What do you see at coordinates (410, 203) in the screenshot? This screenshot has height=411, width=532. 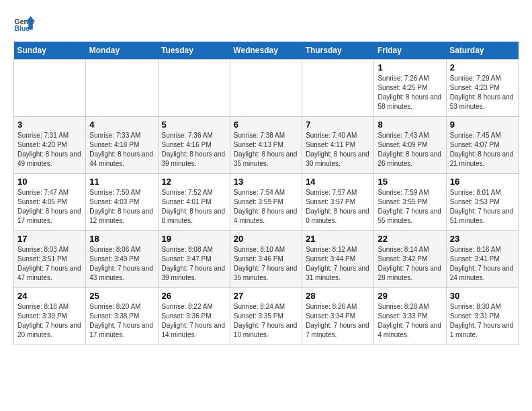 I see `calendar-cell: 15Sunrise: 7:59 AM Sunset: 3:55 PM Dayli…` at bounding box center [410, 203].